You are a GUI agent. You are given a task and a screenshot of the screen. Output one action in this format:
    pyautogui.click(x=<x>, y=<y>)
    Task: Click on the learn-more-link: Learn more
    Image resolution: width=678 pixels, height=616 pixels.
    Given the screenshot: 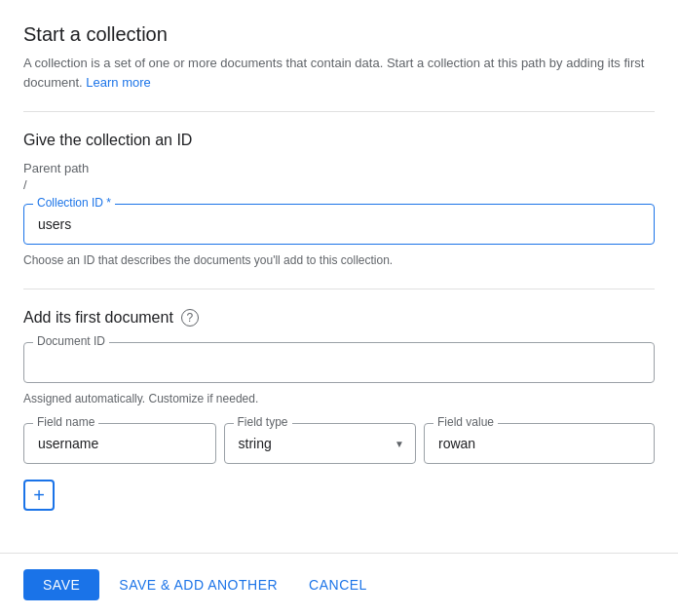 What is the action you would take?
    pyautogui.click(x=118, y=82)
    